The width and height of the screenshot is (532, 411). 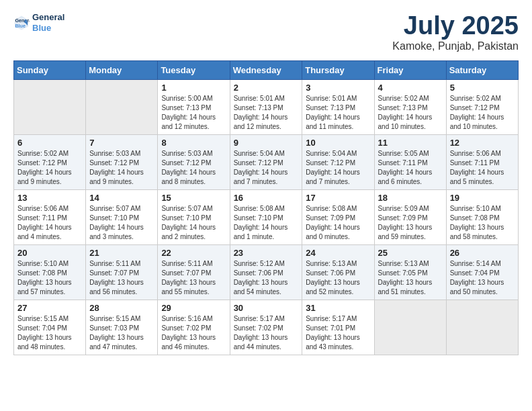 I want to click on month-title: July 2025, so click(x=455, y=26).